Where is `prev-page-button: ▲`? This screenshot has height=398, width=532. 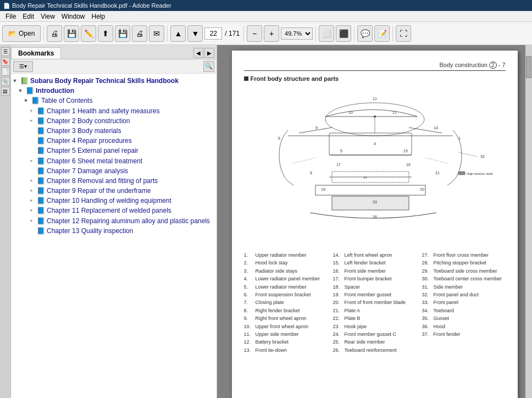 prev-page-button: ▲ is located at coordinates (178, 34).